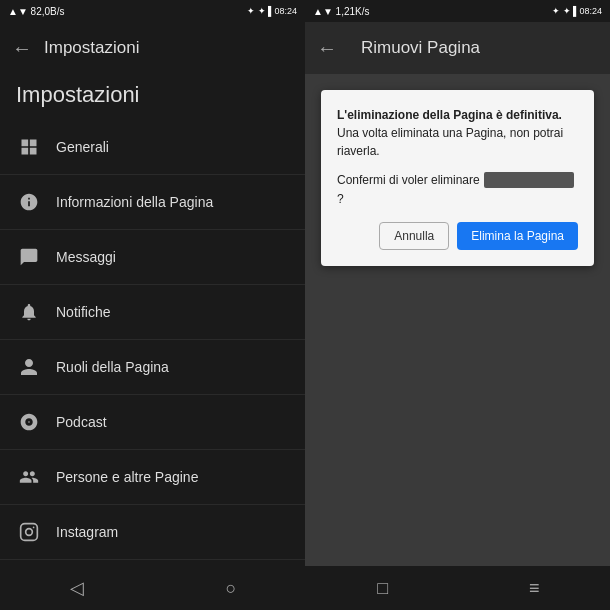  Describe the element at coordinates (458, 189) in the screenshot. I see `dialog-confirm-row: Confermi di voler eliminare ?` at that location.